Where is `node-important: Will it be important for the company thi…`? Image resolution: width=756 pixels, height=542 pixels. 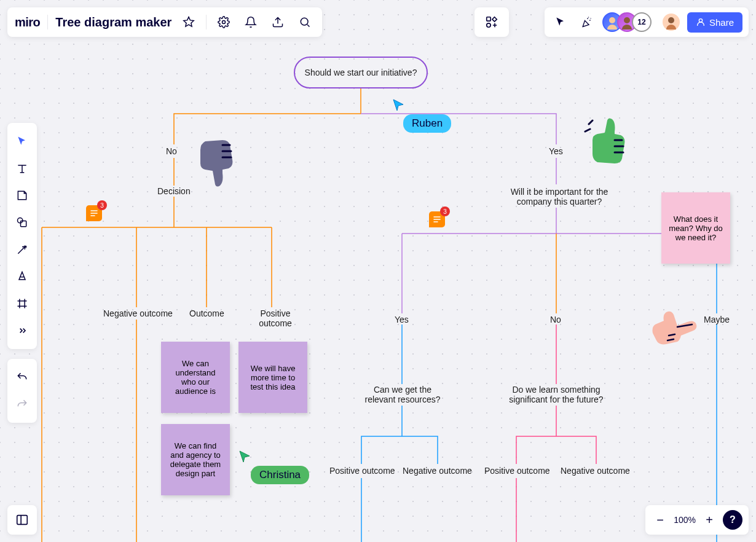 node-important: Will it be important for the company thi… is located at coordinates (559, 197).